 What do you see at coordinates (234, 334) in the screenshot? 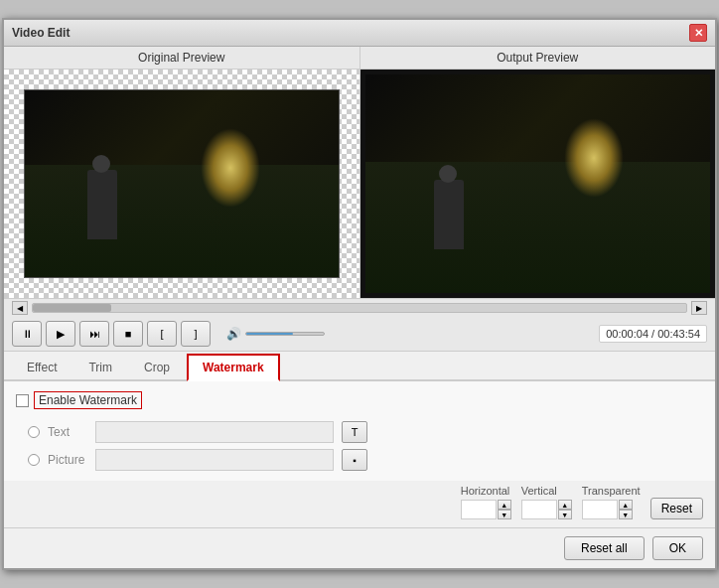
I see `volume-icon: 🔊` at bounding box center [234, 334].